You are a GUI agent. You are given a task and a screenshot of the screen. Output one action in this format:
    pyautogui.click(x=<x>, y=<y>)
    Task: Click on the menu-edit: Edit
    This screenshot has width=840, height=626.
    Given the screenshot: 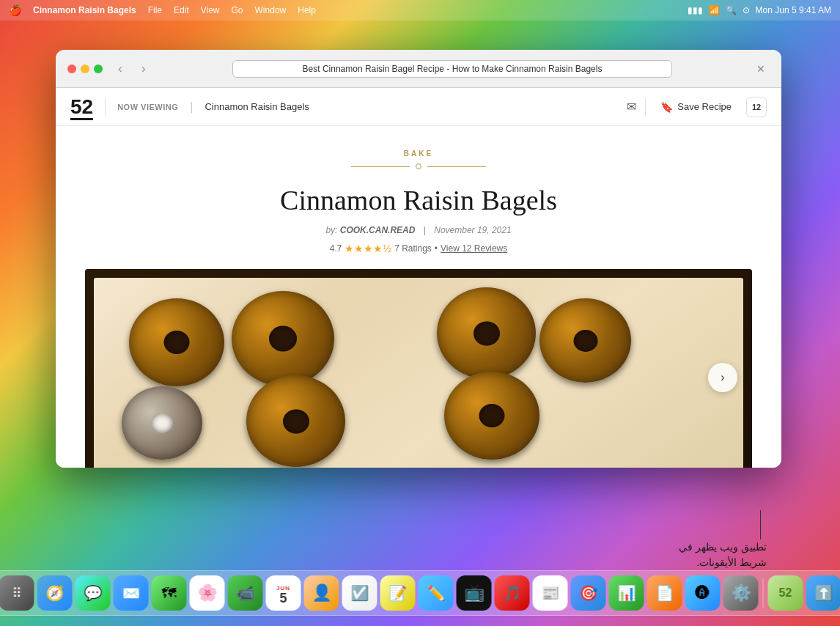 What is the action you would take?
    pyautogui.click(x=182, y=10)
    